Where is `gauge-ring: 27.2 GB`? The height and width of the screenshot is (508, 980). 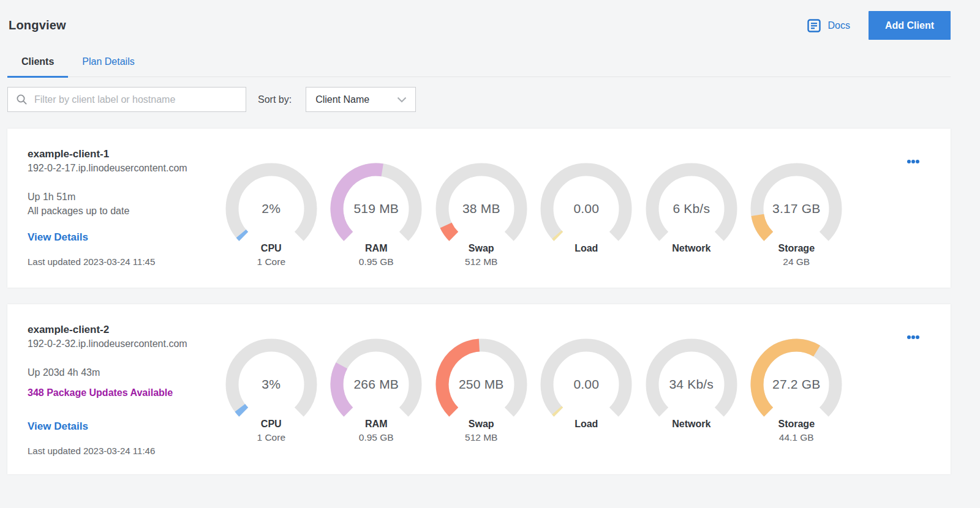
gauge-ring: 27.2 GB is located at coordinates (796, 384).